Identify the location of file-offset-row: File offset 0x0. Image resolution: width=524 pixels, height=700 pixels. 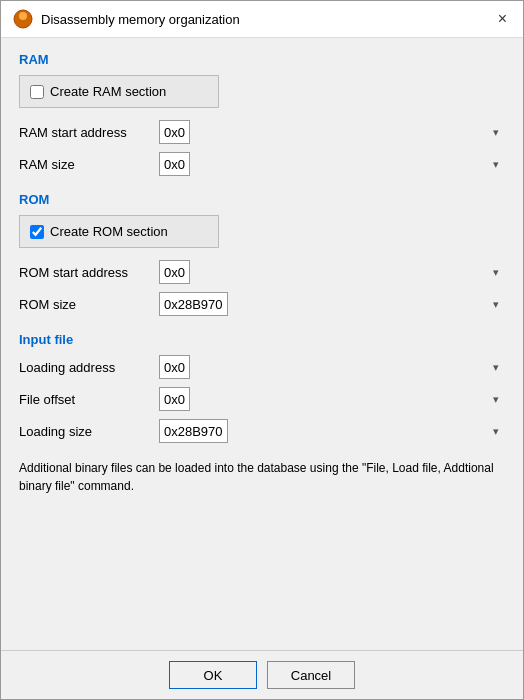
(262, 399).